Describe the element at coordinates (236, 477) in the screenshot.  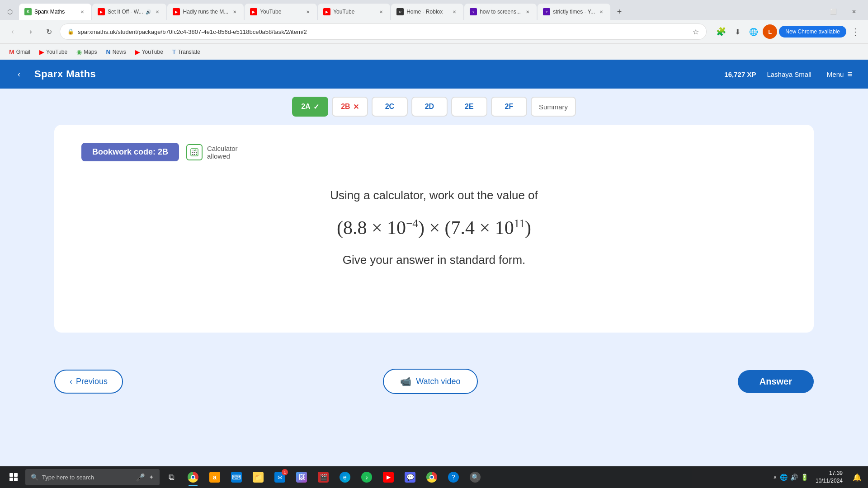
I see `taskbar-vscode-icon: ⌨` at that location.